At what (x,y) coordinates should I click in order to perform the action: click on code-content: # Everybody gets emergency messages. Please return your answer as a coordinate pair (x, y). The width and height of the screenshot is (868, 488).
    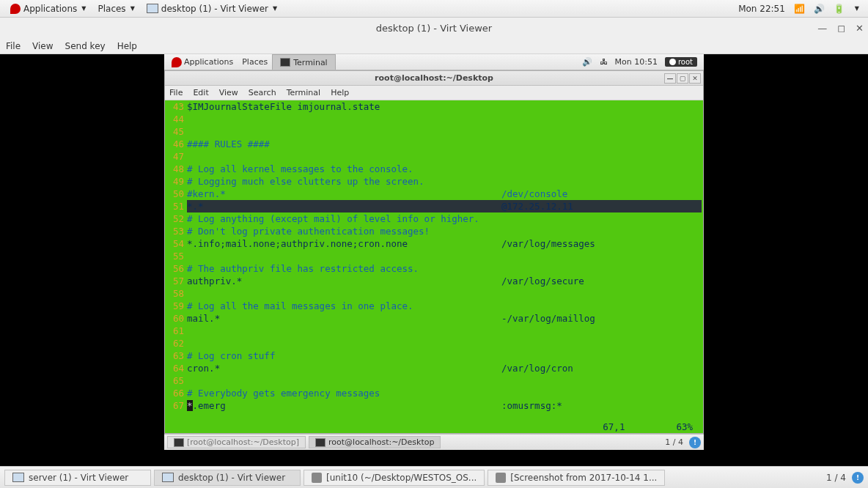
    Looking at the image, I should click on (283, 393).